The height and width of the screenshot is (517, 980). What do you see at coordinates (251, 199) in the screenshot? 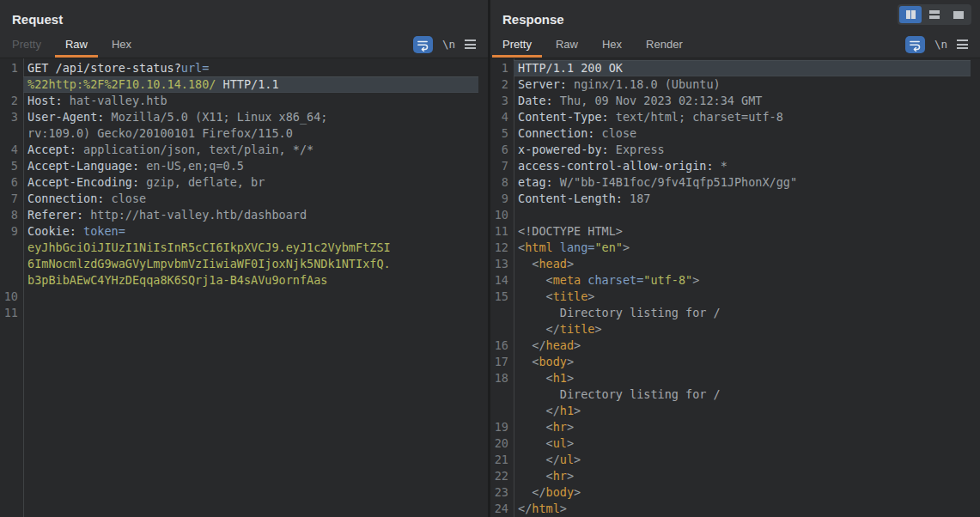
I see `code-line-text: Connection: close` at bounding box center [251, 199].